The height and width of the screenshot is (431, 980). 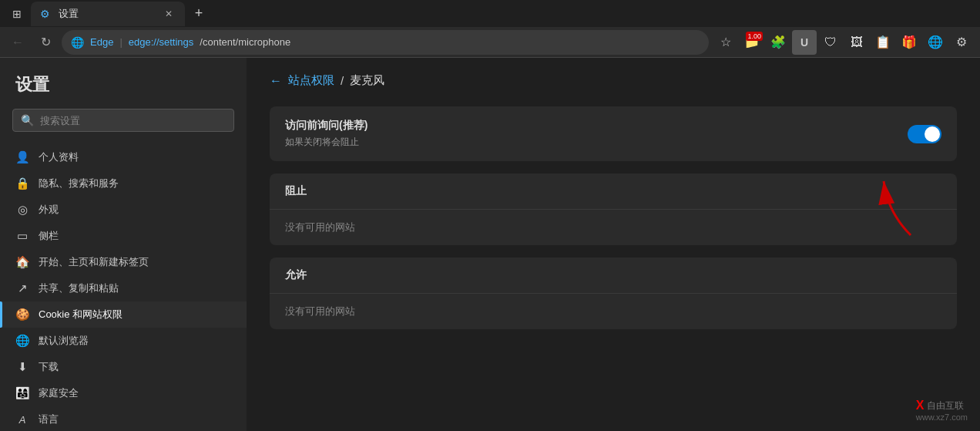 What do you see at coordinates (59, 393) in the screenshot?
I see `sidebar-label-family: 家庭安全` at bounding box center [59, 393].